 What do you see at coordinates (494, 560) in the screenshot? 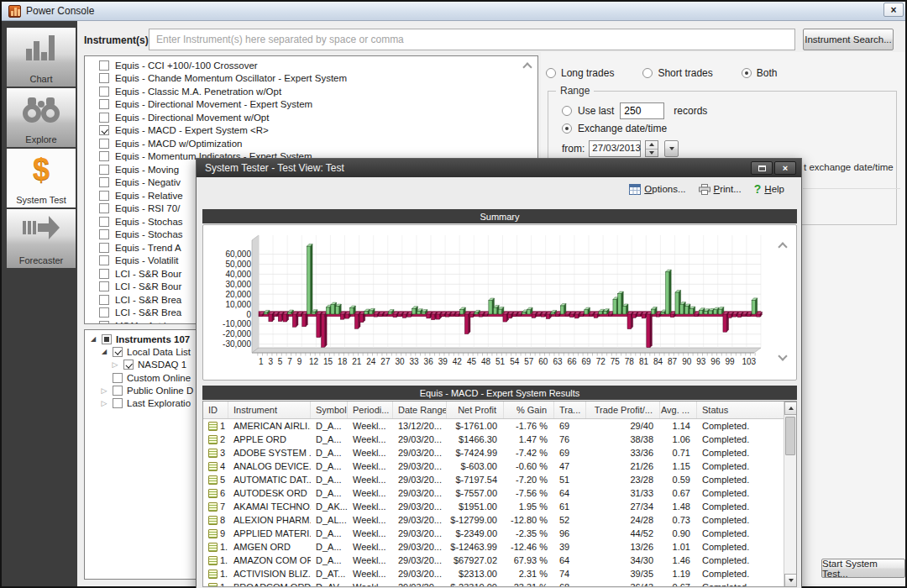
I see `table-row: 1.AMAZON COM ORDD_A...Weekl...29/03/20..…` at bounding box center [494, 560].